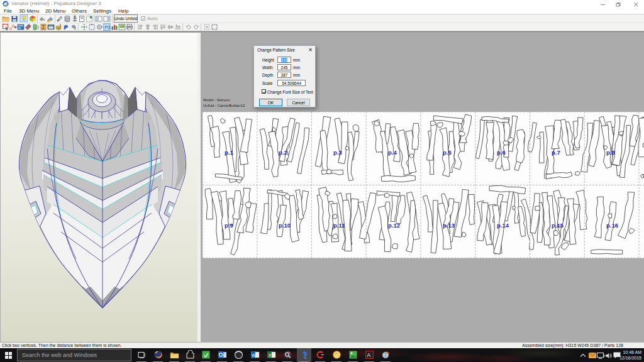 The height and width of the screenshot is (362, 644). I want to click on svg-text: P3, so click(108, 28).